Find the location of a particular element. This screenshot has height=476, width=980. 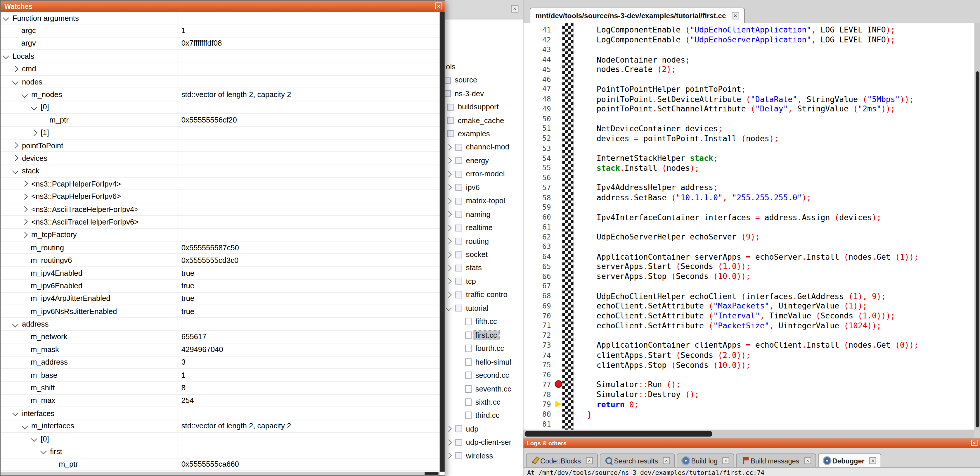

horizontal-scrollbar is located at coordinates (749, 434).